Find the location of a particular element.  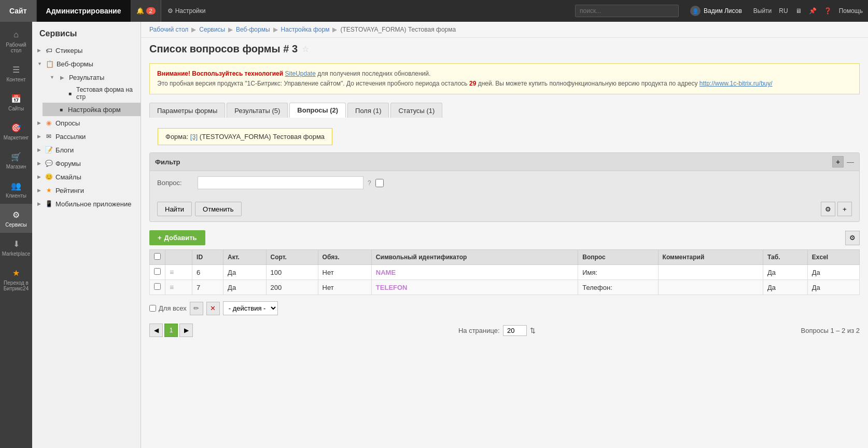

add-btn: + Добавить is located at coordinates (177, 237).